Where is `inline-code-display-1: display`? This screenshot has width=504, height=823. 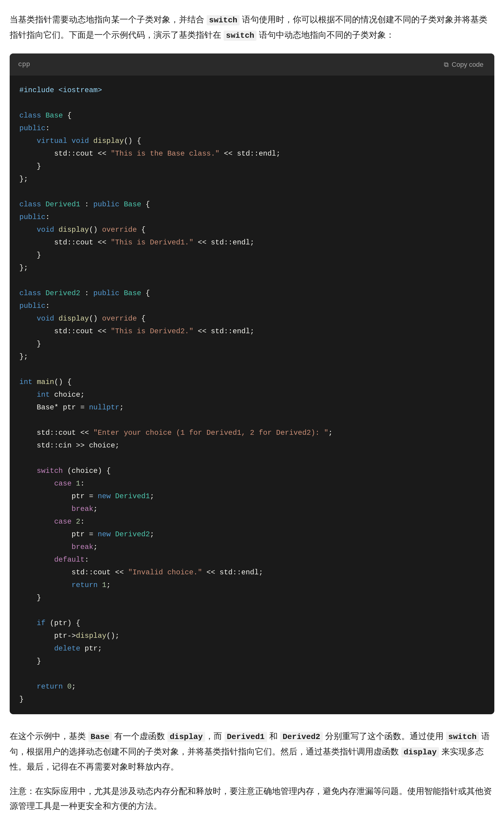 inline-code-display-1: display is located at coordinates (186, 737).